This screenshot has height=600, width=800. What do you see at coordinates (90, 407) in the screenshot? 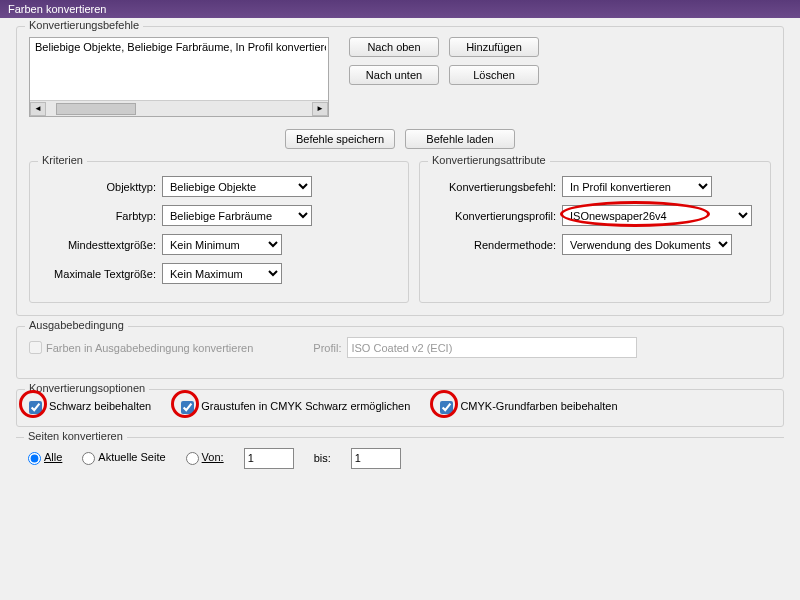
I see `opt-black-wrap: Schwarz beibehalten` at bounding box center [90, 407].